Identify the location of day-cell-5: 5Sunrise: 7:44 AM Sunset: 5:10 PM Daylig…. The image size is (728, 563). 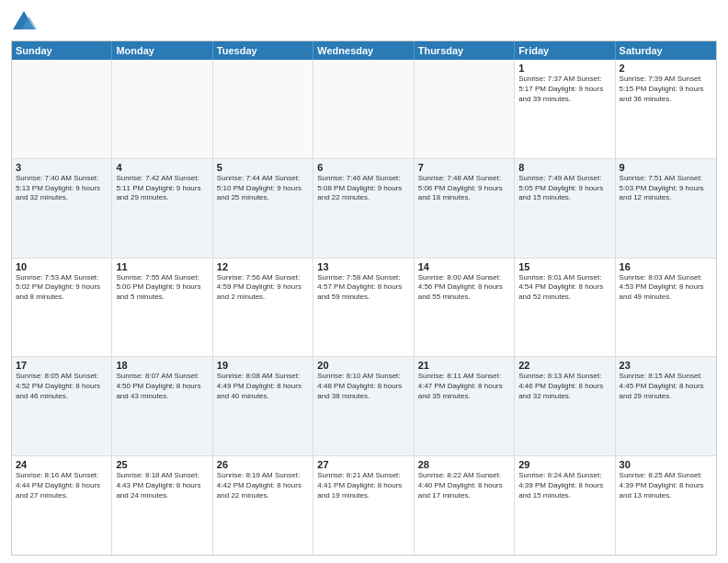
(263, 208).